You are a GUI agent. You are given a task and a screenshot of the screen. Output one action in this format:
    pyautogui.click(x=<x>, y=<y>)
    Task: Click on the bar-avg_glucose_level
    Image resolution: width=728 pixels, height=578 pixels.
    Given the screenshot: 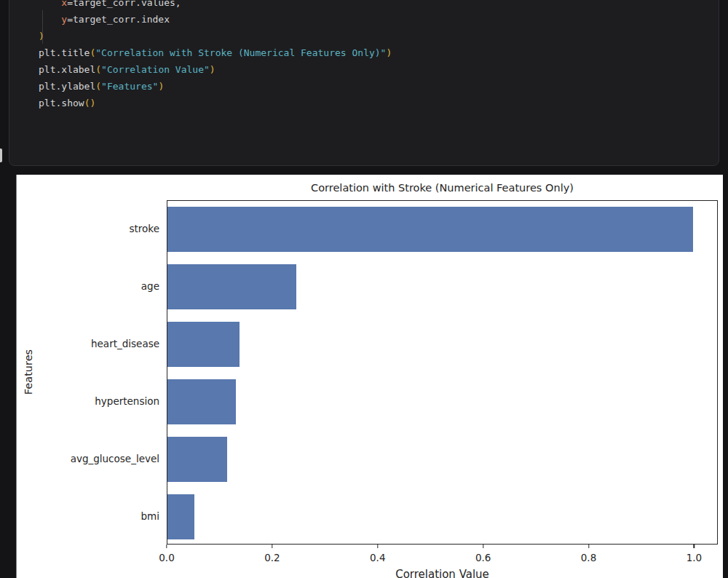 What is the action you would take?
    pyautogui.click(x=197, y=459)
    